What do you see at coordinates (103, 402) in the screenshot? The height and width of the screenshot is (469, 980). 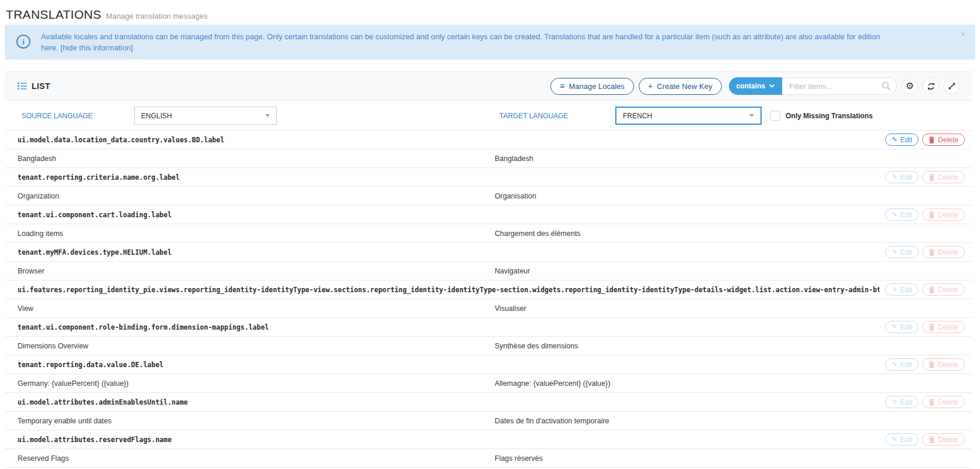 I see `translation-key: ui.model.attributes.adminEnablesUntil.na…` at bounding box center [103, 402].